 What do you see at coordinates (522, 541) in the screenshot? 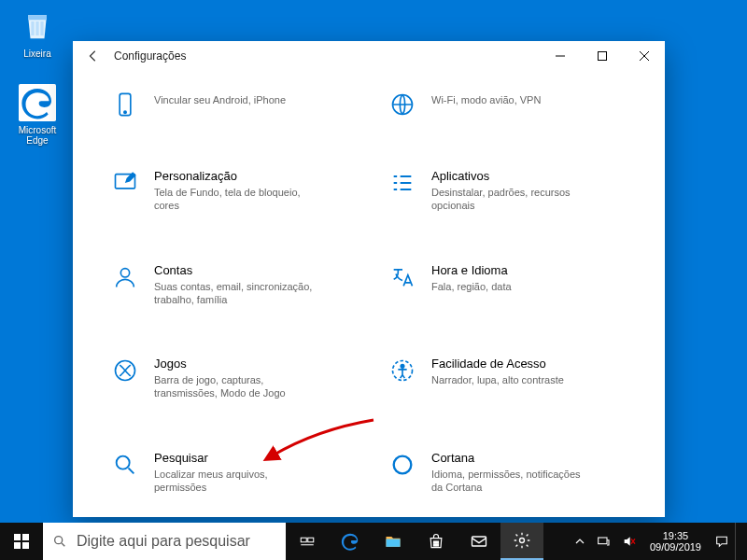
I see `taskbar-settings` at bounding box center [522, 541].